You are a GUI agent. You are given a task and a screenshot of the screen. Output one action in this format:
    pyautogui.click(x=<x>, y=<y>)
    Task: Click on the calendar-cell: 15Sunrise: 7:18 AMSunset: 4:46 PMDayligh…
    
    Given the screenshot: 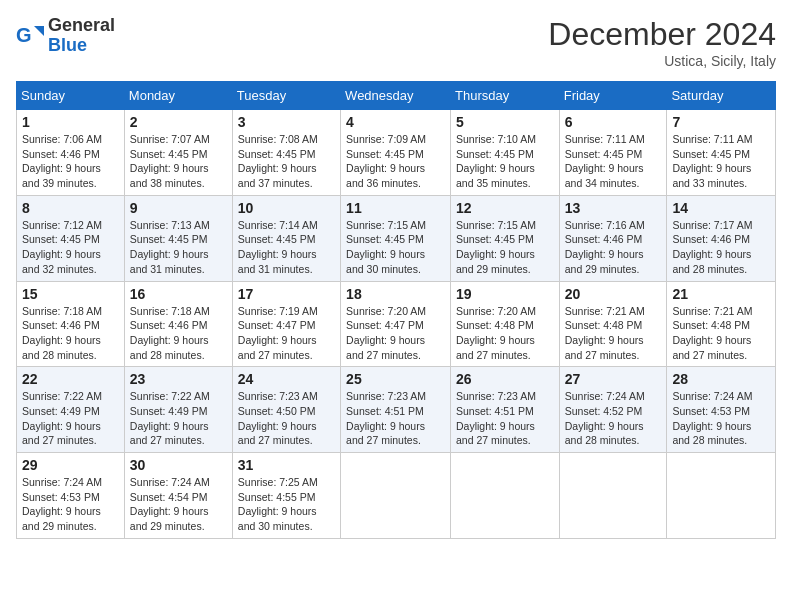 What is the action you would take?
    pyautogui.click(x=71, y=324)
    